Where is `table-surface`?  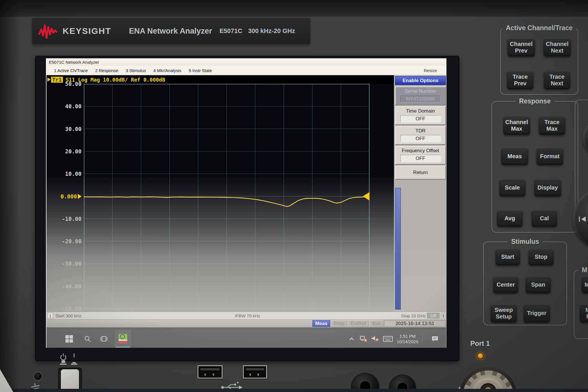
table-surface is located at coordinates (7, 378).